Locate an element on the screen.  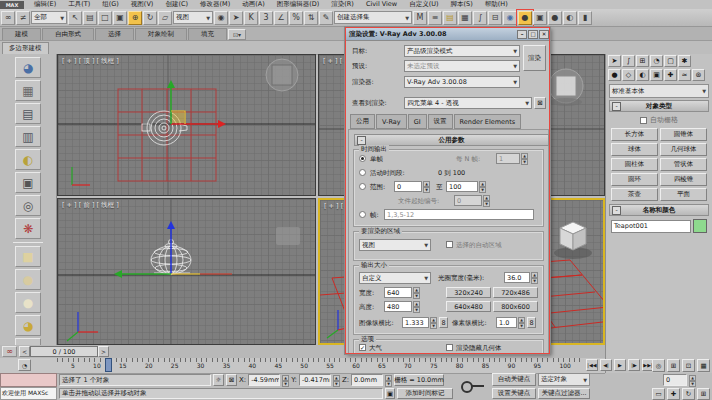
maxscript-listener-line: 欢迎使用 MAXSc is located at coordinates (28, 394).